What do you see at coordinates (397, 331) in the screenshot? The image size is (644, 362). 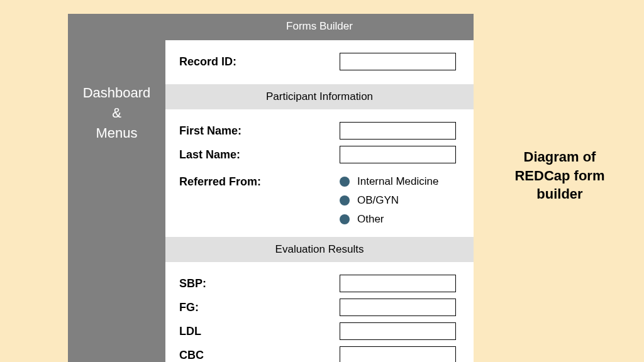 I see `ldl-input` at bounding box center [397, 331].